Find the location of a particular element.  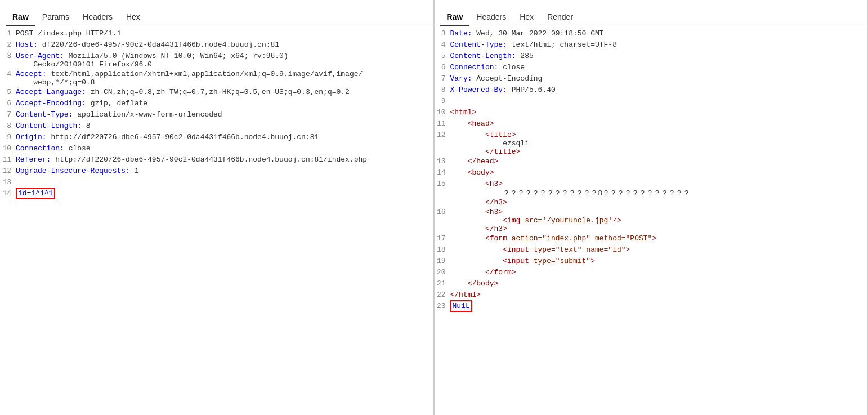

line-number: 9 is located at coordinates (442, 101).